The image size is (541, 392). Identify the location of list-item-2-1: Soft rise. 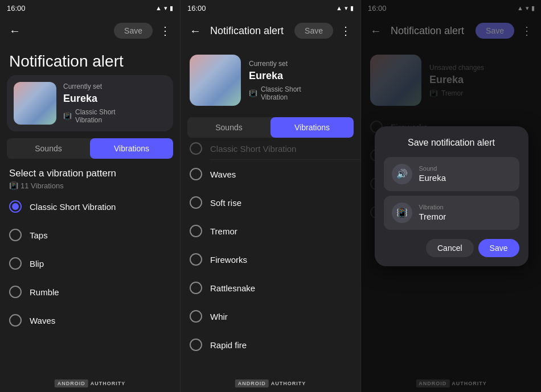
(270, 203).